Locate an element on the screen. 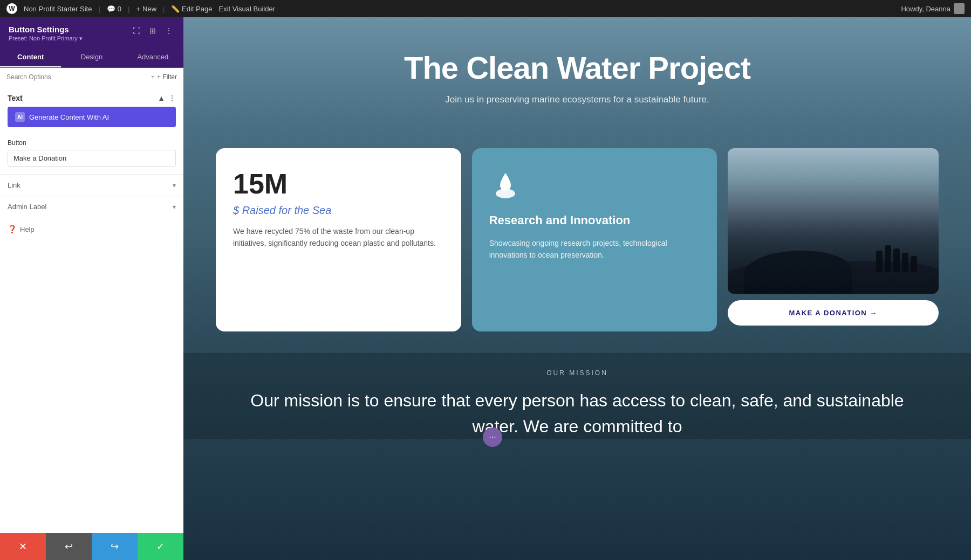 This screenshot has width=971, height=560. section-more-icon: ⋮ is located at coordinates (172, 98).